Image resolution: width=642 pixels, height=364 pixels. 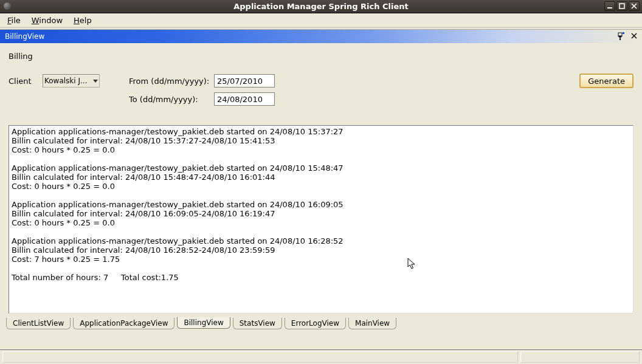 I want to click on panel-header: BillingView, so click(x=321, y=36).